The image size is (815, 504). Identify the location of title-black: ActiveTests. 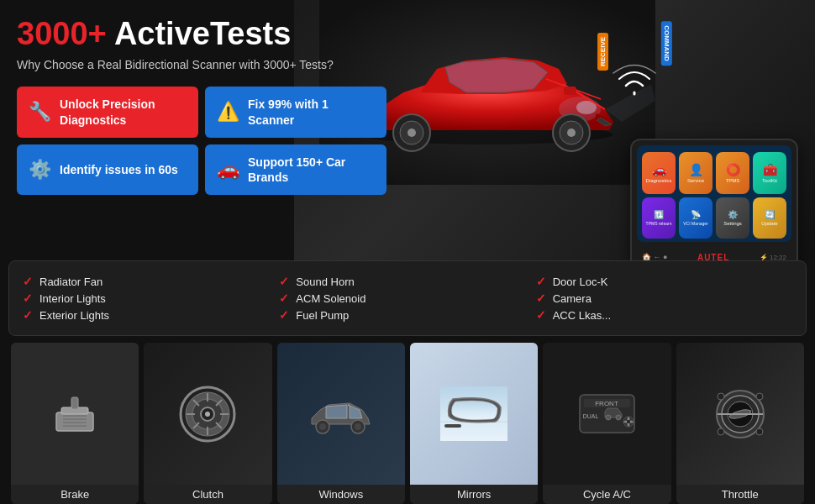
(203, 34).